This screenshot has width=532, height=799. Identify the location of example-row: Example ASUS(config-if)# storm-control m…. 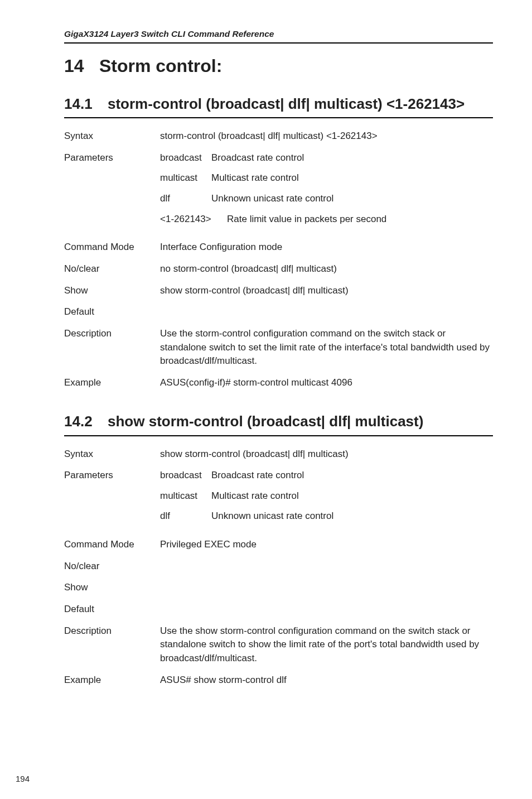
(279, 383).